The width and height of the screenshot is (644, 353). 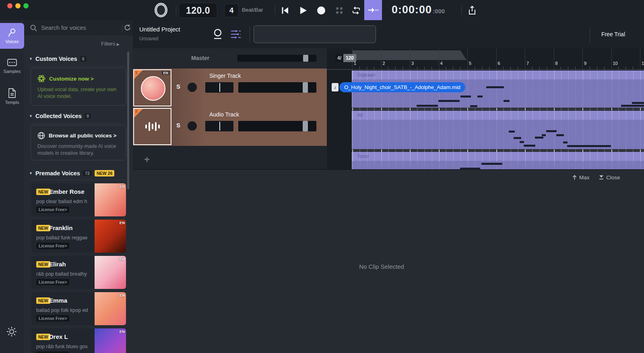 I want to click on customize-voice-card: Customize now > Upload vocal data, creat…, so click(x=78, y=87).